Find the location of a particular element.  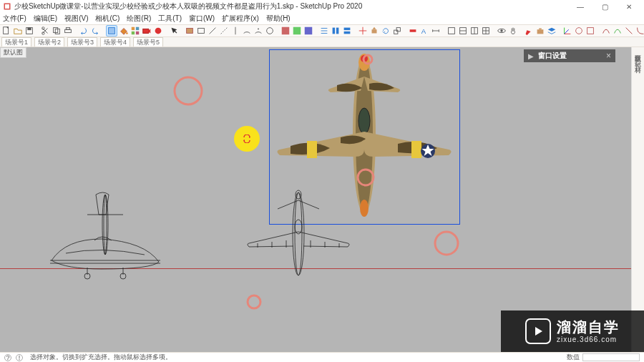

line-vertical-icon is located at coordinates (235, 31).